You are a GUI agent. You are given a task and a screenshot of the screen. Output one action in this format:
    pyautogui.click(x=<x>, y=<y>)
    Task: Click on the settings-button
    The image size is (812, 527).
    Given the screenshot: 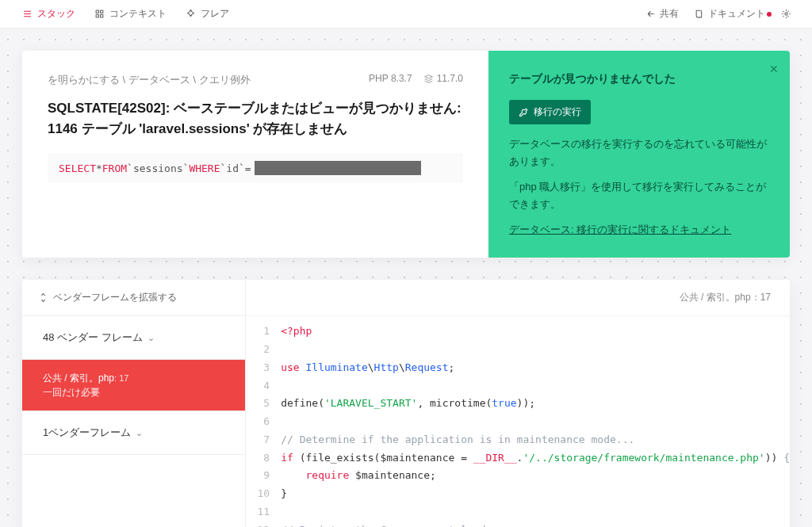 What is the action you would take?
    pyautogui.click(x=787, y=14)
    